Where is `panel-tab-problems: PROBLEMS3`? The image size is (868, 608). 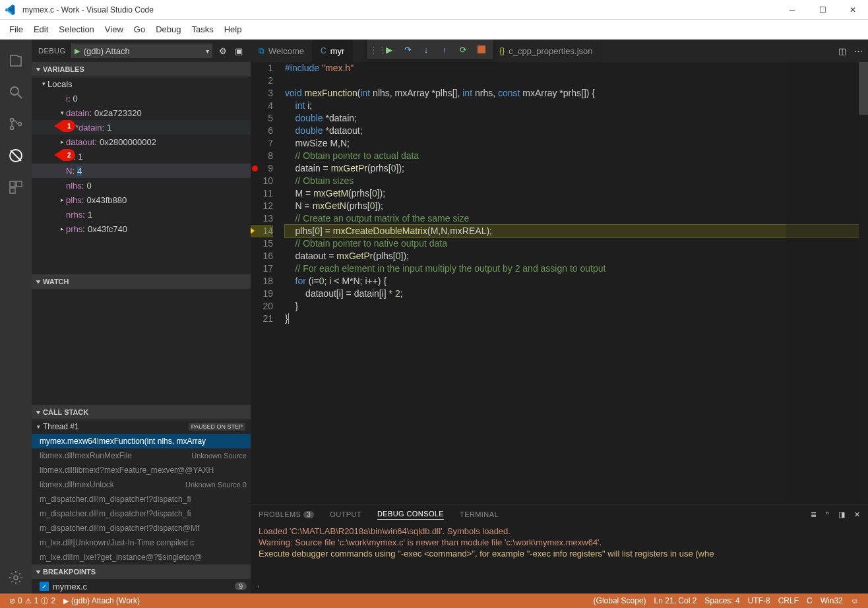 panel-tab-problems: PROBLEMS3 is located at coordinates (286, 514).